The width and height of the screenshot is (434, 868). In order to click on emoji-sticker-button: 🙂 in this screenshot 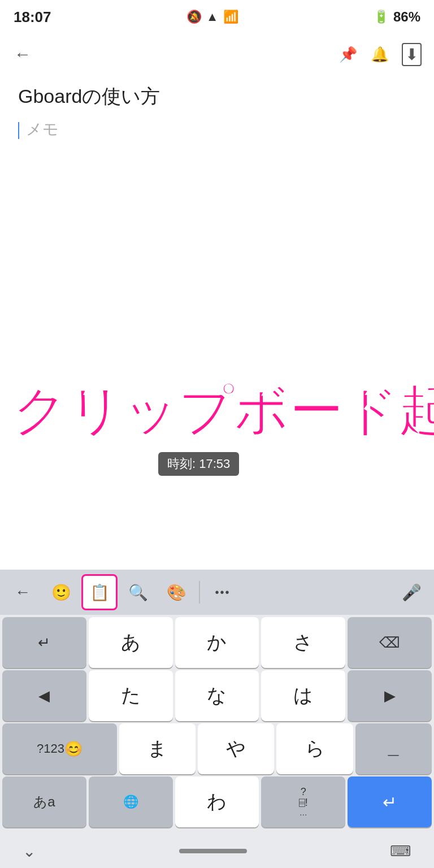, I will do `click(61, 592)`.